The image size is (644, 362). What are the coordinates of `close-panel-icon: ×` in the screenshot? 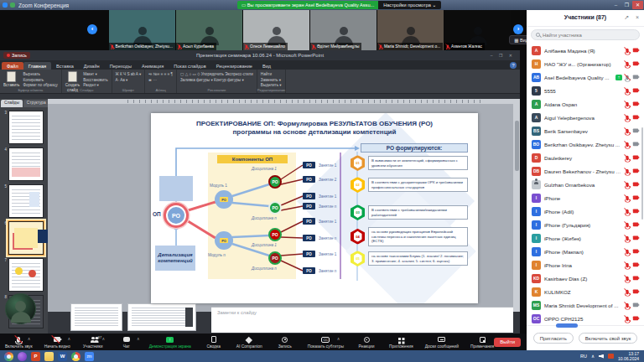 It's located at (637, 17).